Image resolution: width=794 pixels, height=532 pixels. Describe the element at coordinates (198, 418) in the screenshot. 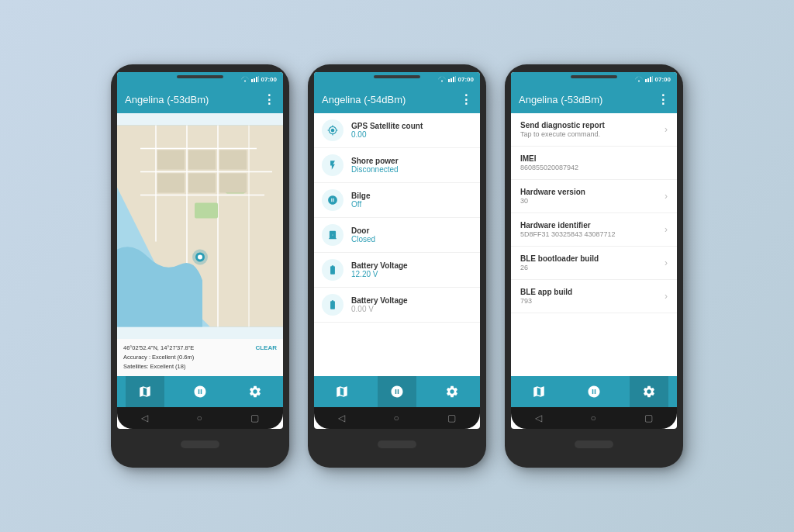

I see `home-btn-1: ○` at that location.